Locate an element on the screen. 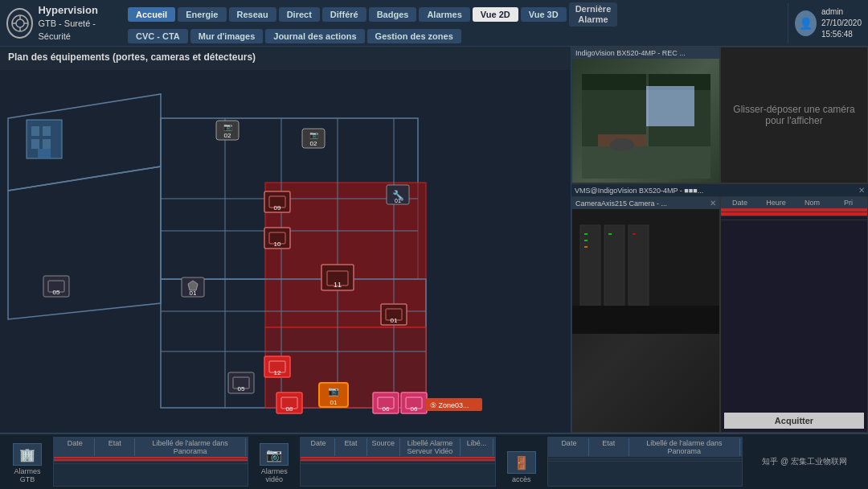  watermark-area: 知乎 @ 宏集工业物联网 is located at coordinates (805, 462).